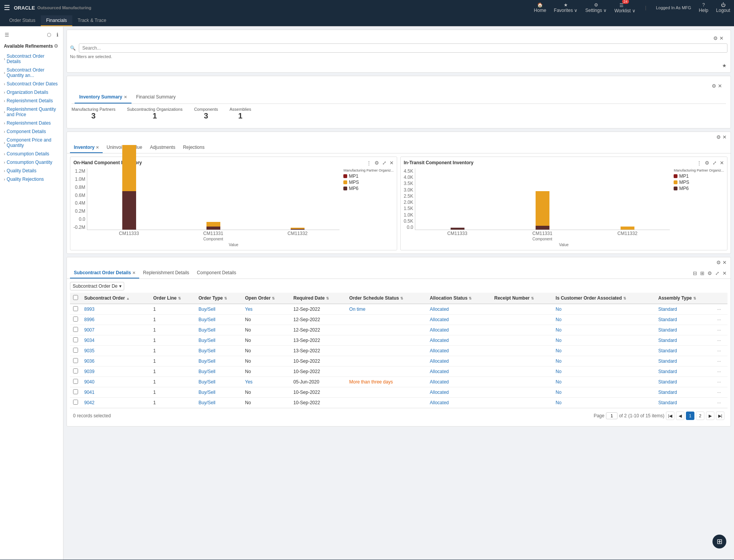  Describe the element at coordinates (89, 320) in the screenshot. I see `order-link: 8996` at that location.